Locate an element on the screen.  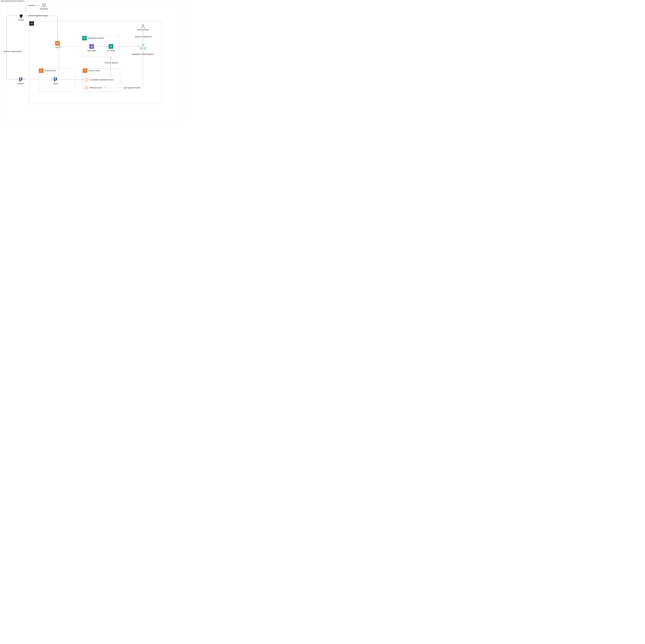
pipecd-label: PipeCD is located at coordinates (21, 83).